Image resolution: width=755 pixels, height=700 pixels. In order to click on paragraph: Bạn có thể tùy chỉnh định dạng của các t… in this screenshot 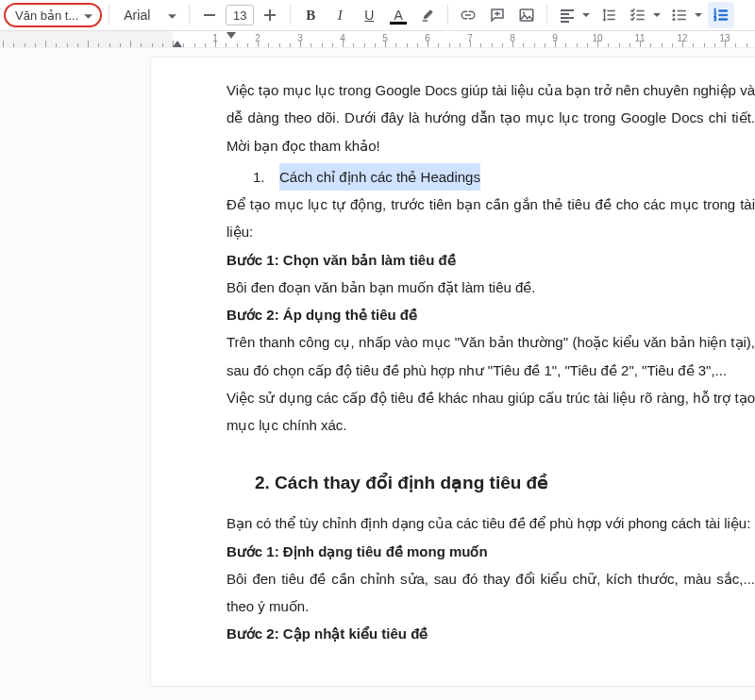, I will do `click(491, 523)`.